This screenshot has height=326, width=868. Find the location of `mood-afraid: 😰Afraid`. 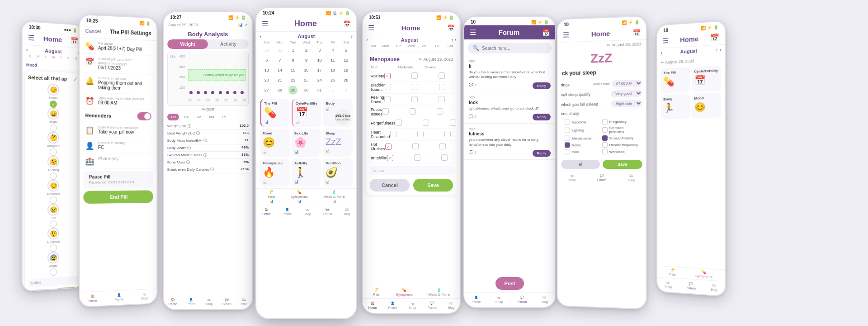

mood-afraid: 😰Afraid is located at coordinates (53, 264).